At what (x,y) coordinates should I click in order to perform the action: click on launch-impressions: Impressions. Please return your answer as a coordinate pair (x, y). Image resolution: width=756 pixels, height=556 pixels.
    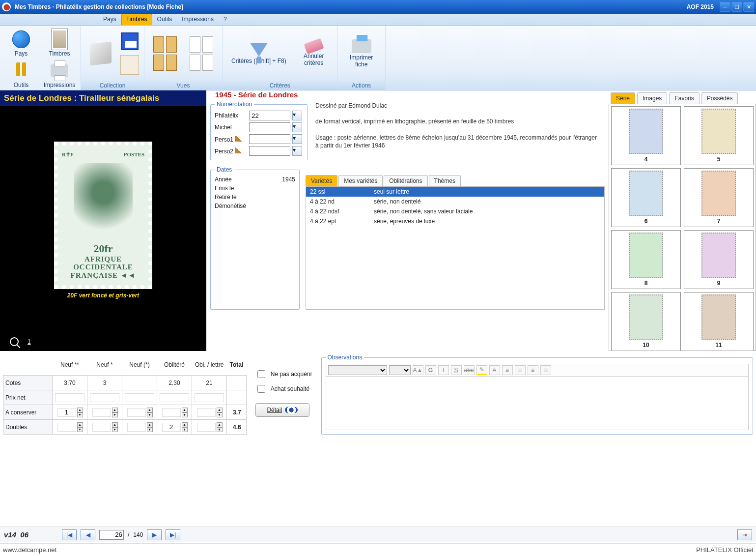
    Looking at the image, I should click on (59, 75).